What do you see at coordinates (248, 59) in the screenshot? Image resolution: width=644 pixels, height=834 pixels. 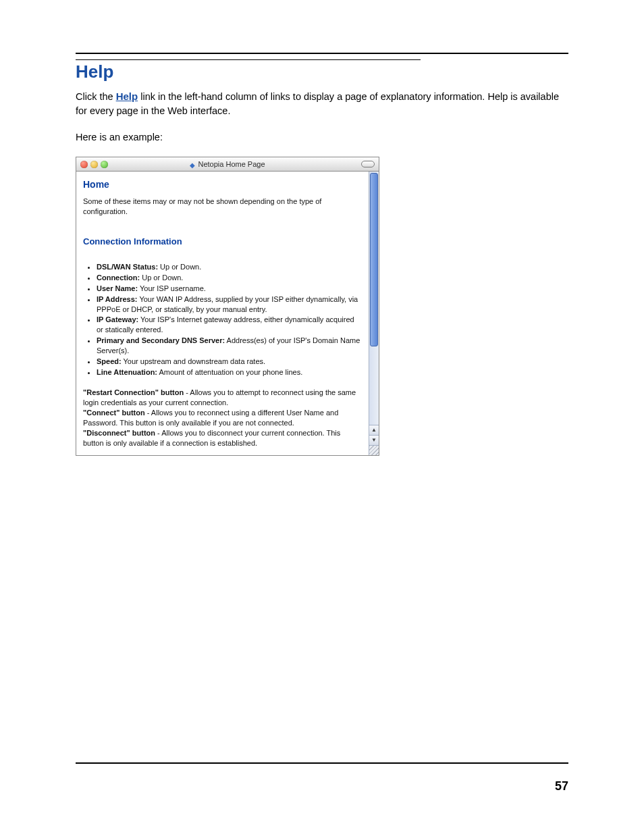 I see `section-rule` at bounding box center [248, 59].